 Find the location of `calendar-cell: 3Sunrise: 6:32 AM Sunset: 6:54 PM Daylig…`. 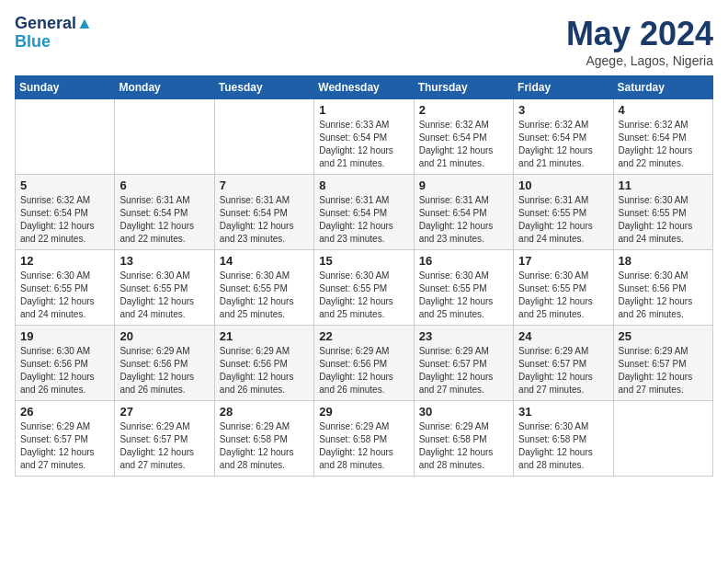

calendar-cell: 3Sunrise: 6:32 AM Sunset: 6:54 PM Daylig… is located at coordinates (563, 137).